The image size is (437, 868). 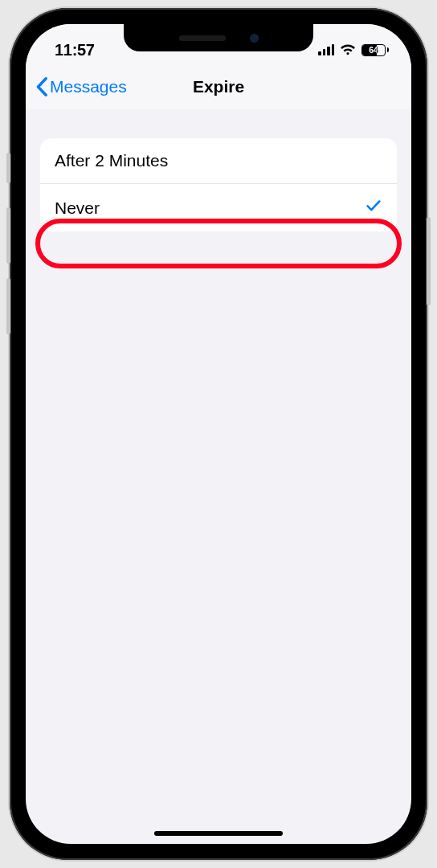 What do you see at coordinates (218, 161) in the screenshot?
I see `option-after-2-minutes: After 2 Minutes` at bounding box center [218, 161].